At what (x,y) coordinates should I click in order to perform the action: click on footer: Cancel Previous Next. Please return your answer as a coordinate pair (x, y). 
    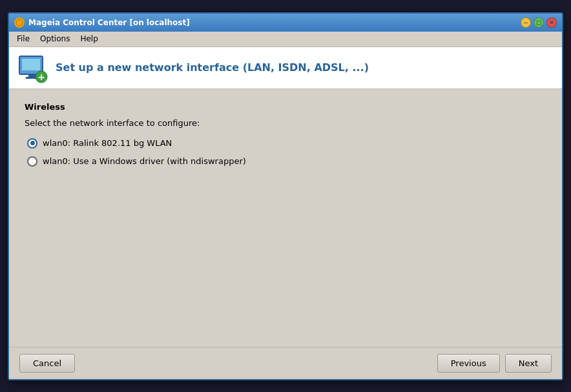
    Looking at the image, I should click on (286, 363).